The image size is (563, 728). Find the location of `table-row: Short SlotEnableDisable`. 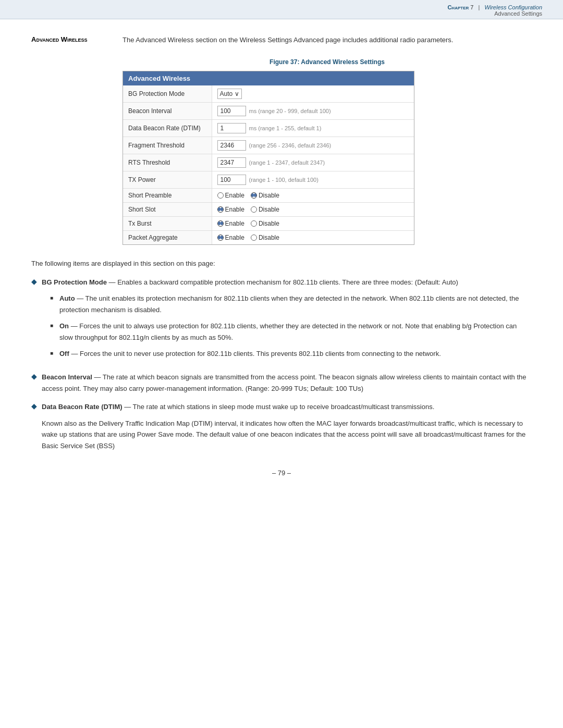

table-row: Short SlotEnableDisable is located at coordinates (268, 209).